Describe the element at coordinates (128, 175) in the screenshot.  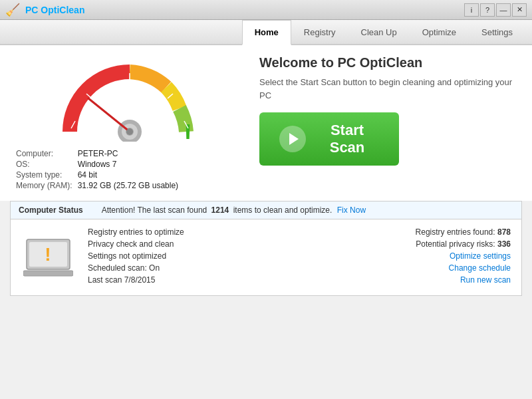
I see `system-type-value: 64 bit` at that location.